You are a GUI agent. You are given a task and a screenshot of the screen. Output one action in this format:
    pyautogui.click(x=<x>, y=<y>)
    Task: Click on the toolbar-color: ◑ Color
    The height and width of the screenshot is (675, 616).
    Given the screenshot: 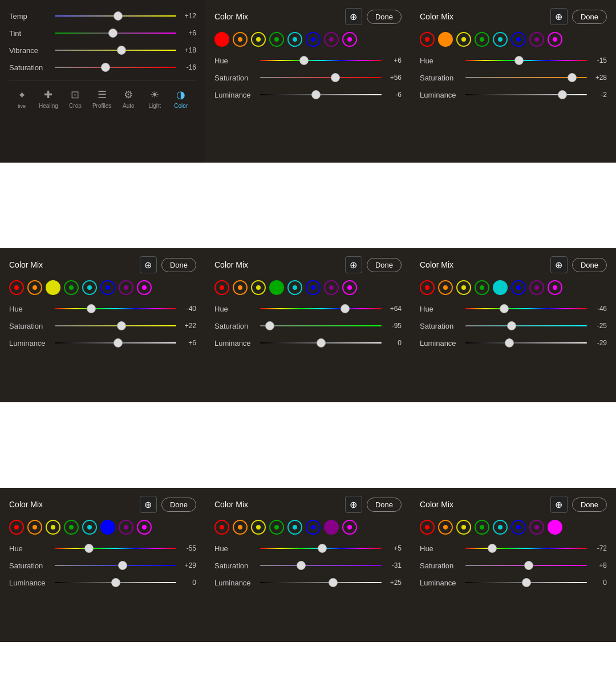 What is the action you would take?
    pyautogui.click(x=181, y=99)
    